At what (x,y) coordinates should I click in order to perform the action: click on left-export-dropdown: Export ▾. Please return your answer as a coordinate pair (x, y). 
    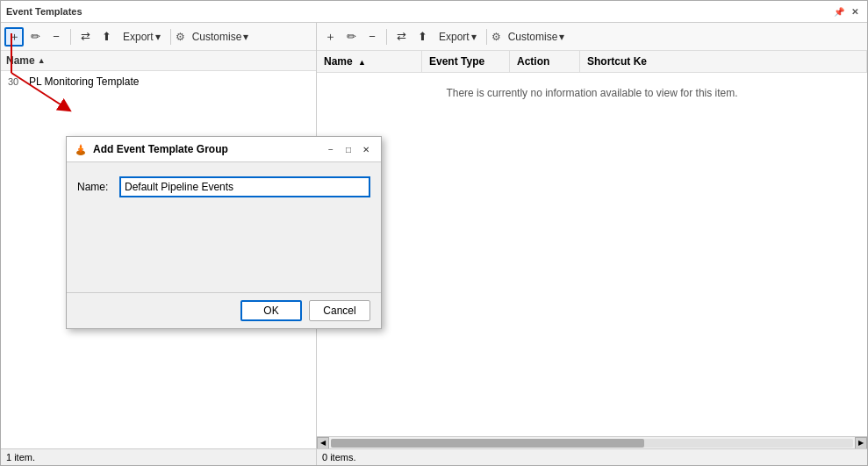
    Looking at the image, I should click on (142, 37).